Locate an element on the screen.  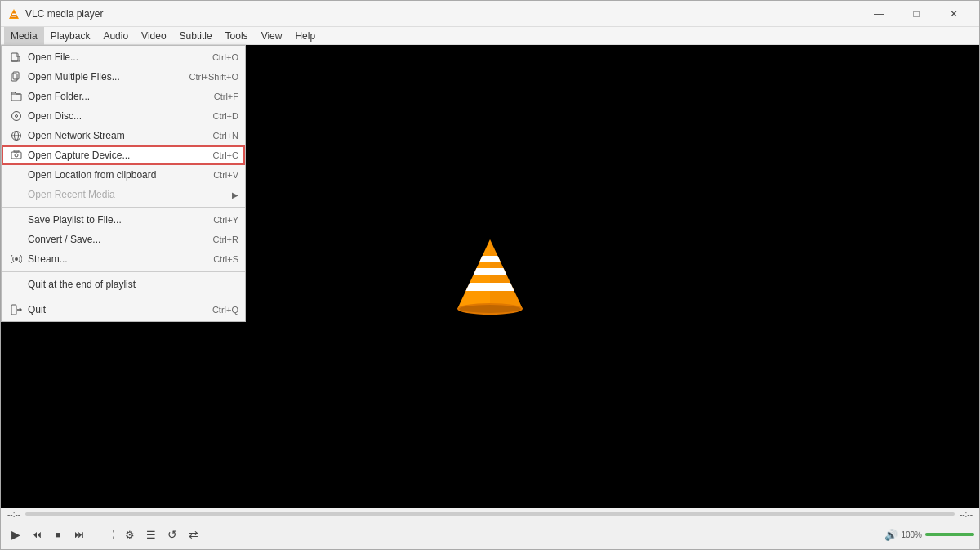
maximize-button: □ is located at coordinates (916, 14).